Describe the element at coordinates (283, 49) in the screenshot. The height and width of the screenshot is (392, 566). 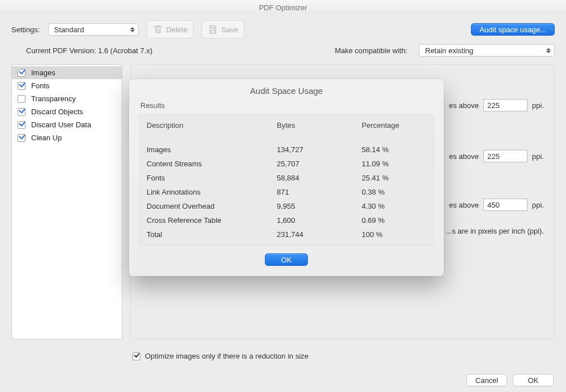
I see `sub-toolbar: Current PDF Version: 1.6 (Acrobat 7.x) M…` at that location.